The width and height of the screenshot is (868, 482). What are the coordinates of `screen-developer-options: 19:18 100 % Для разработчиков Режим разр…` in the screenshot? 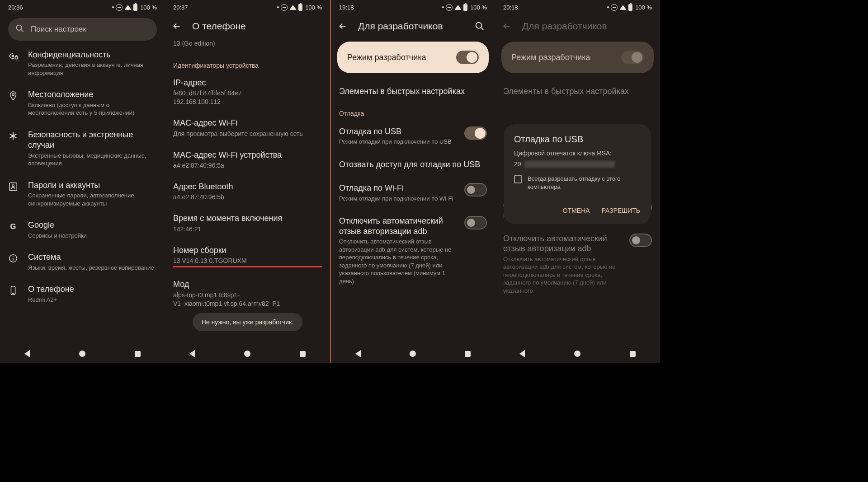 It's located at (412, 182).